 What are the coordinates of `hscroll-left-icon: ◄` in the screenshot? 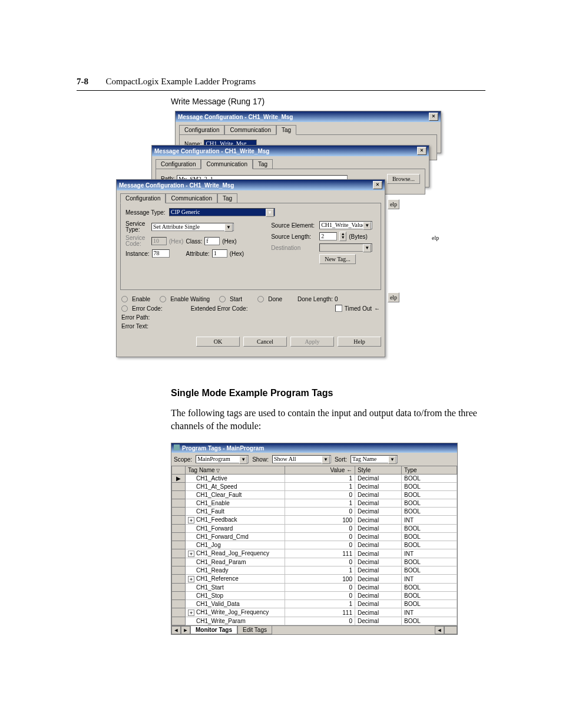 It's located at (439, 630).